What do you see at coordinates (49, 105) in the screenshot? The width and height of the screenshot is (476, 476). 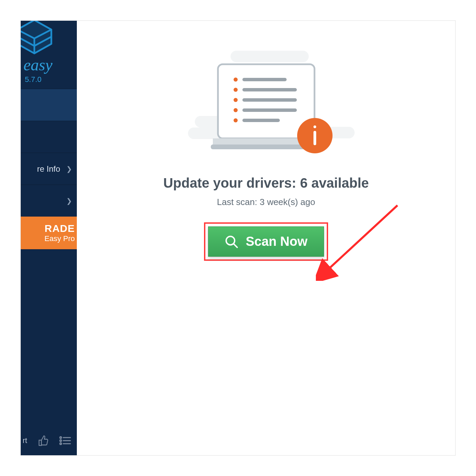 I see `sidebar-item-active` at bounding box center [49, 105].